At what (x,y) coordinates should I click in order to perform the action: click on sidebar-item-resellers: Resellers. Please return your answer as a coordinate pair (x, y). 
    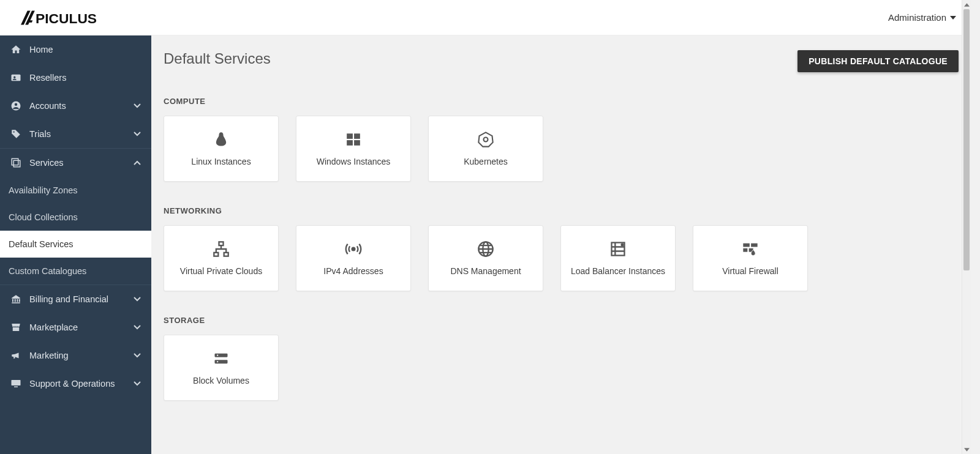
    Looking at the image, I should click on (76, 78).